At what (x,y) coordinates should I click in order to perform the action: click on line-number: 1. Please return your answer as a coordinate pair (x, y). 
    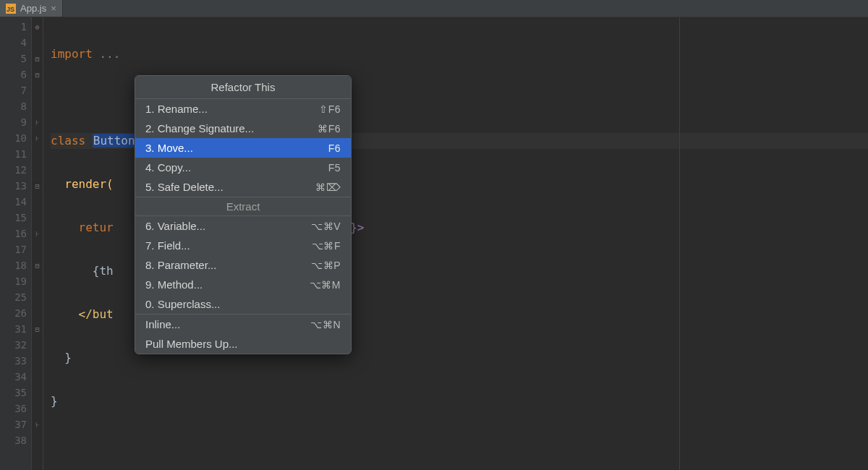
    Looking at the image, I should click on (13, 27).